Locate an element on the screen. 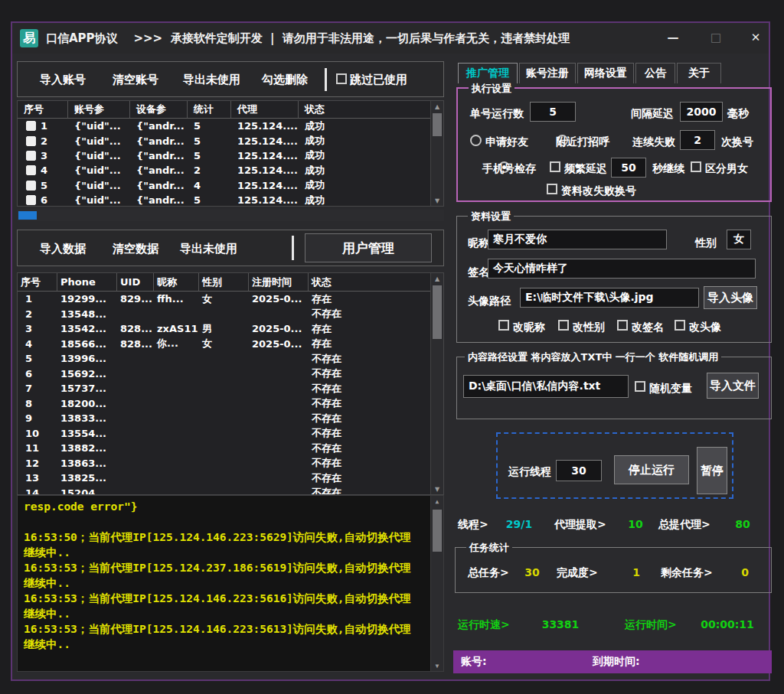 This screenshot has width=784, height=694. stop-run-button: 停止运行 is located at coordinates (652, 470).